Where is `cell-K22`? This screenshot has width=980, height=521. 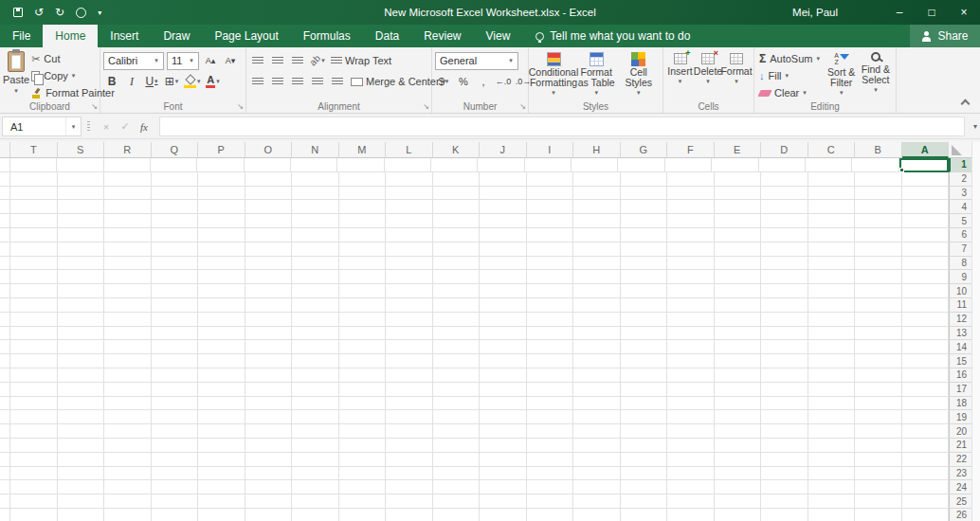
cell-K22 is located at coordinates (457, 460).